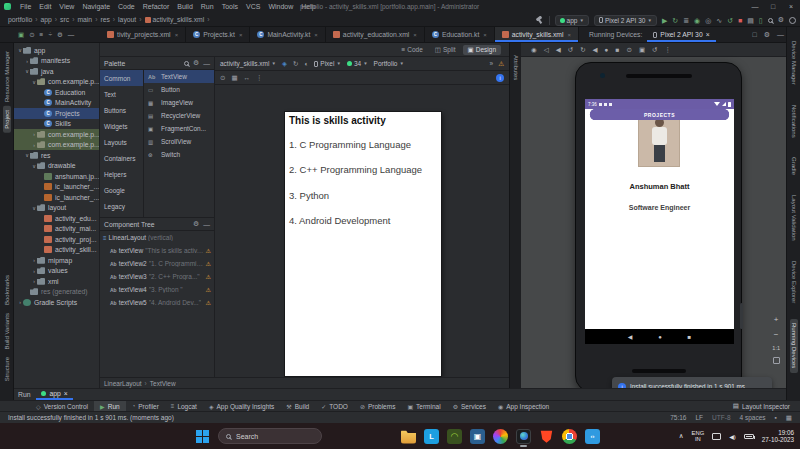 Image resolution: width=800 pixels, height=449 pixels. I want to click on palette-category: Helpers, so click(122, 174).